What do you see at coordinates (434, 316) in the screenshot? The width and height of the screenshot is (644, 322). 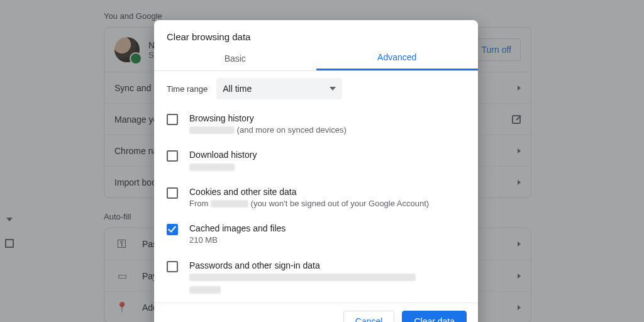 I see `clear-data-button: Clear data` at bounding box center [434, 316].